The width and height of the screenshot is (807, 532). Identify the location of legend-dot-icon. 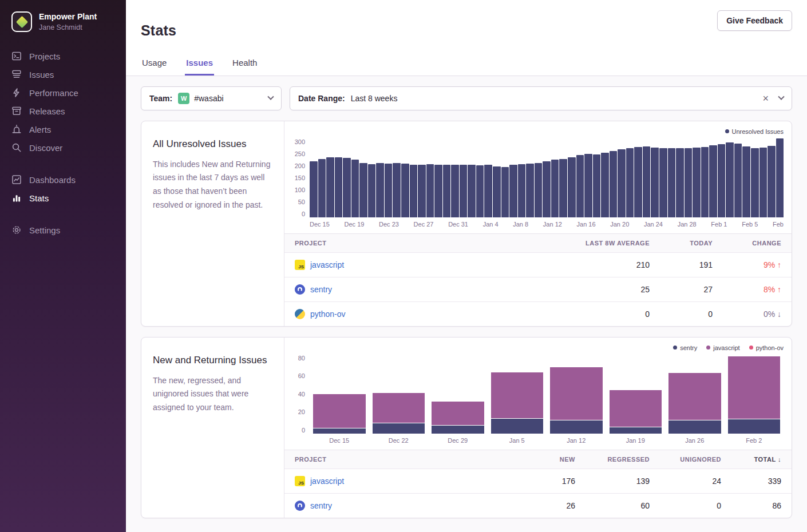
(727, 132).